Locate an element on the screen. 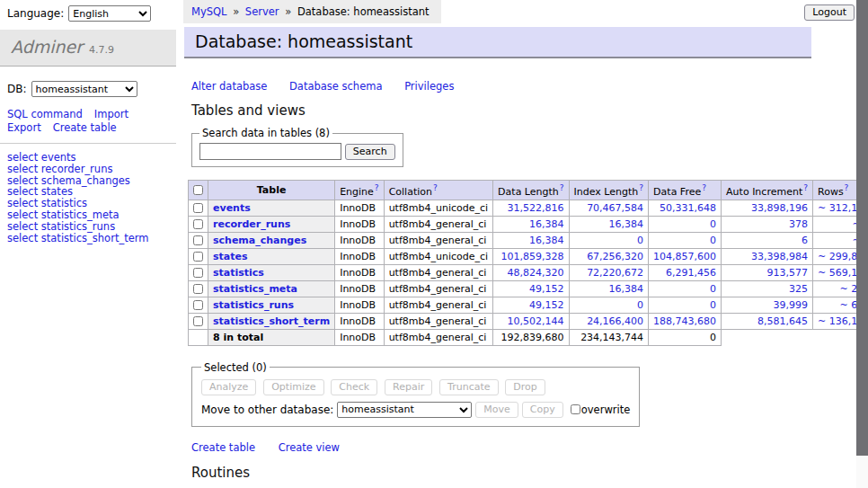 Image resolution: width=868 pixels, height=488 pixels. index-length-link: 24,166,400 is located at coordinates (615, 322).